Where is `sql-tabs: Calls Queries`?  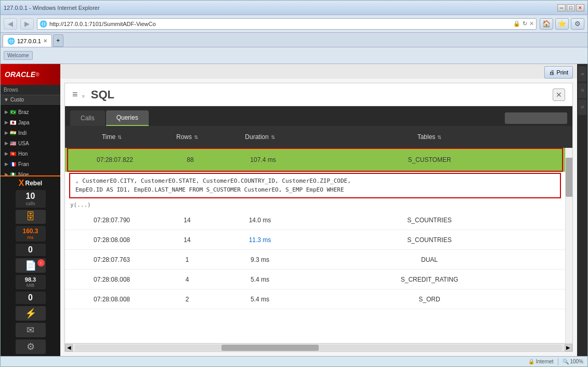
sql-tabs: Calls Queries is located at coordinates (319, 116).